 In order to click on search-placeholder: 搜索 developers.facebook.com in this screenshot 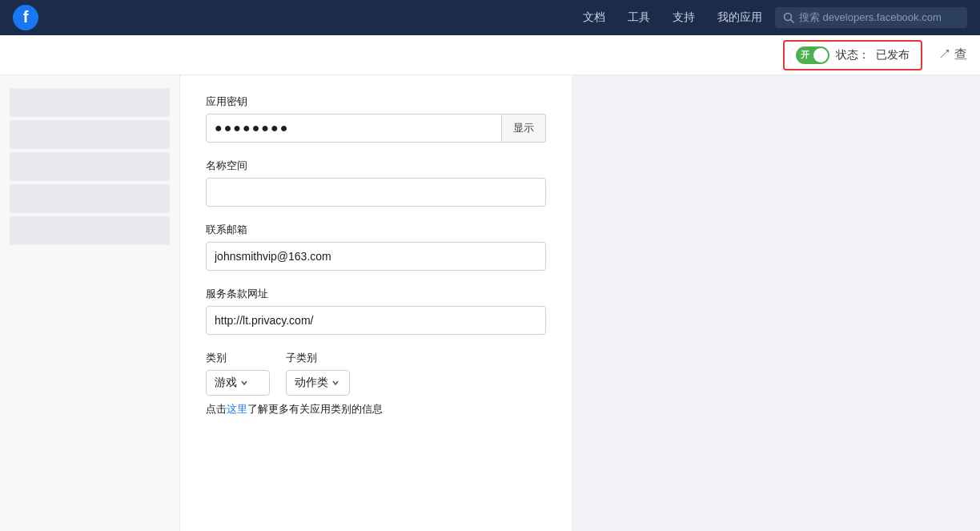, I will do `click(870, 18)`.